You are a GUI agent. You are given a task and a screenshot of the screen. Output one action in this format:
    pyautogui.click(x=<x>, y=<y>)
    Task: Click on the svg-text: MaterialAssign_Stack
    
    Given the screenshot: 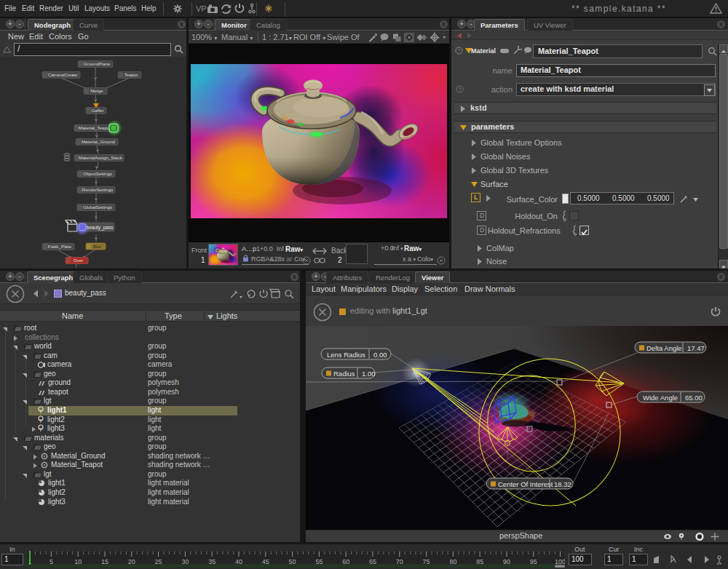 What is the action you would take?
    pyautogui.click(x=100, y=157)
    